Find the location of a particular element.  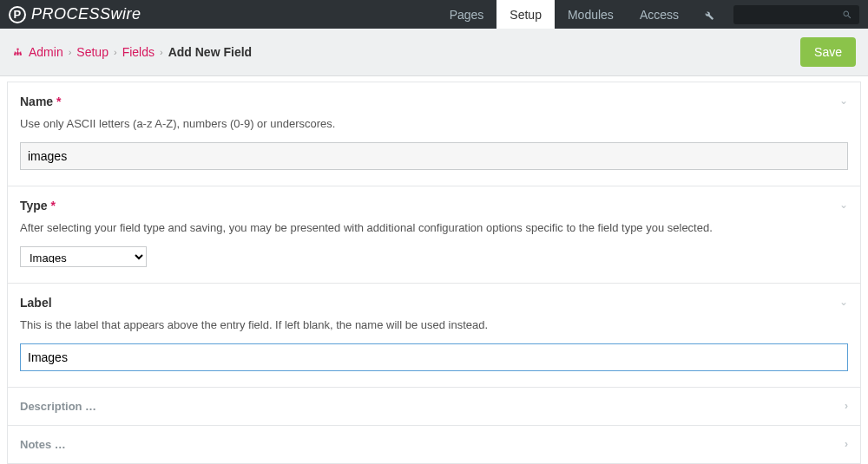

panel-notes: Notes … › is located at coordinates (434, 445).